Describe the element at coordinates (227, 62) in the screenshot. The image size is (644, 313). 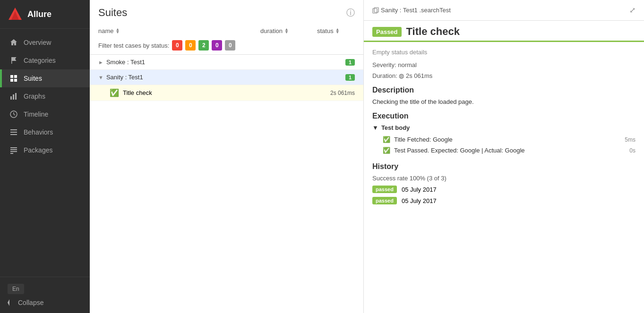
I see `suite-row-smoke: ► Smoke : Test1 1` at that location.